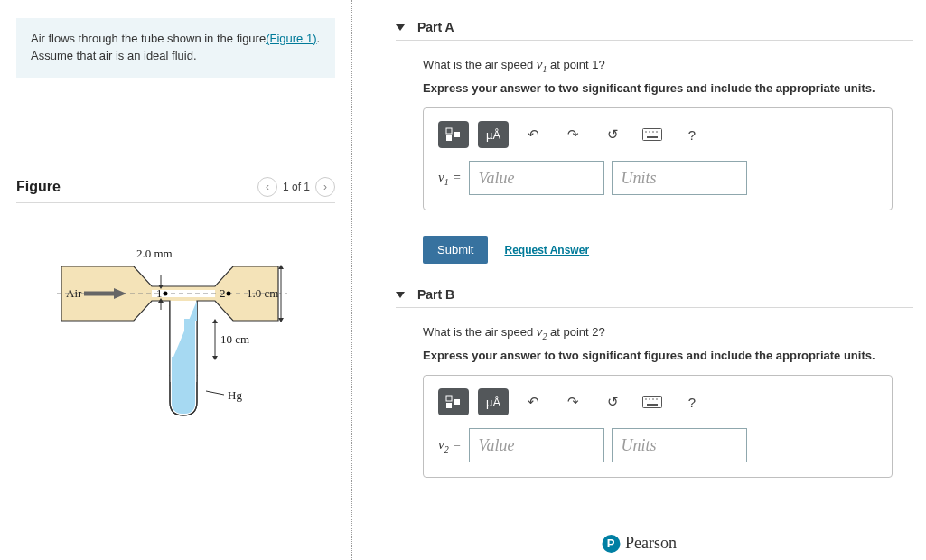 The height and width of the screenshot is (560, 926). I want to click on part-a-title: Part A, so click(435, 27).